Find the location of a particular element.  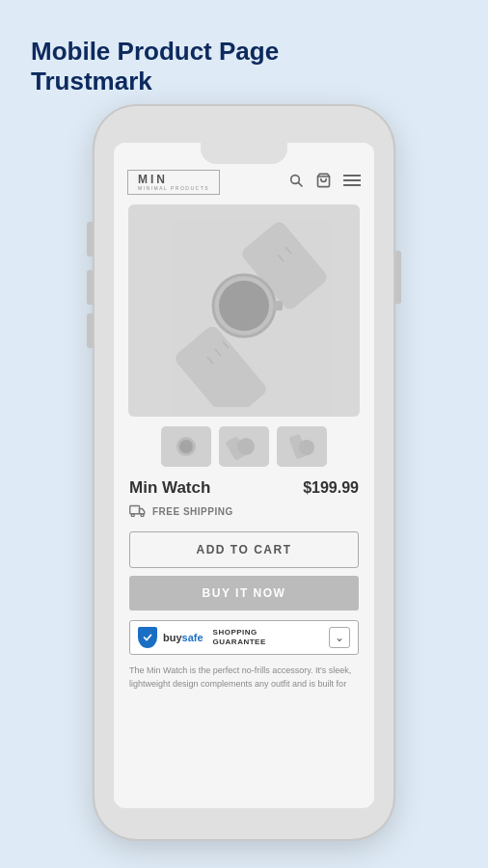

add-to-cart-button: ADD TO CART is located at coordinates (244, 550).